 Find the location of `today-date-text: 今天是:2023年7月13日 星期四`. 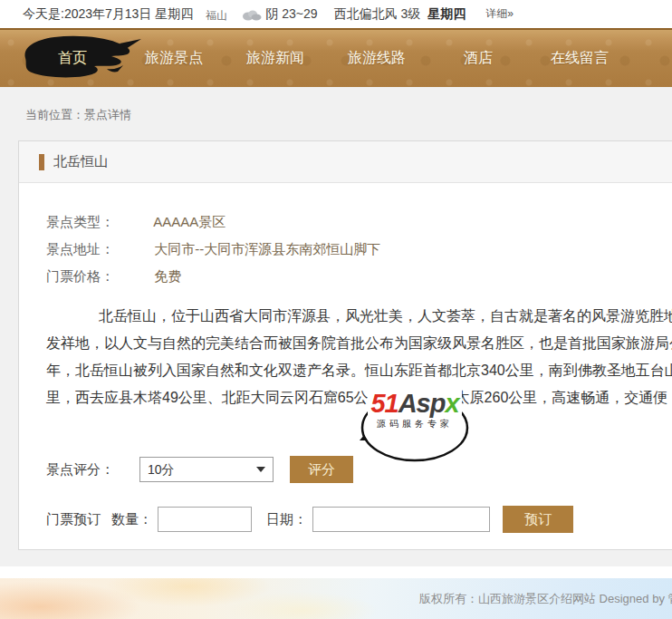

today-date-text: 今天是:2023年7月13日 星期四 is located at coordinates (108, 15).